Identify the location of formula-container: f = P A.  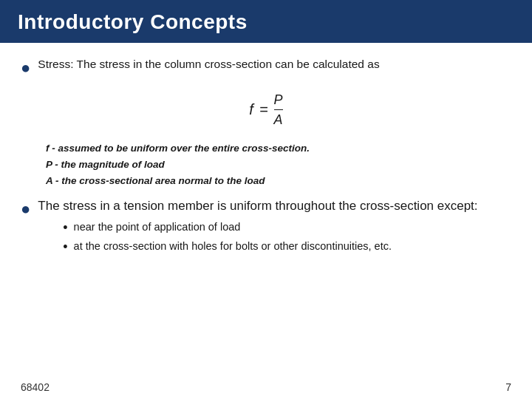
(266, 110).